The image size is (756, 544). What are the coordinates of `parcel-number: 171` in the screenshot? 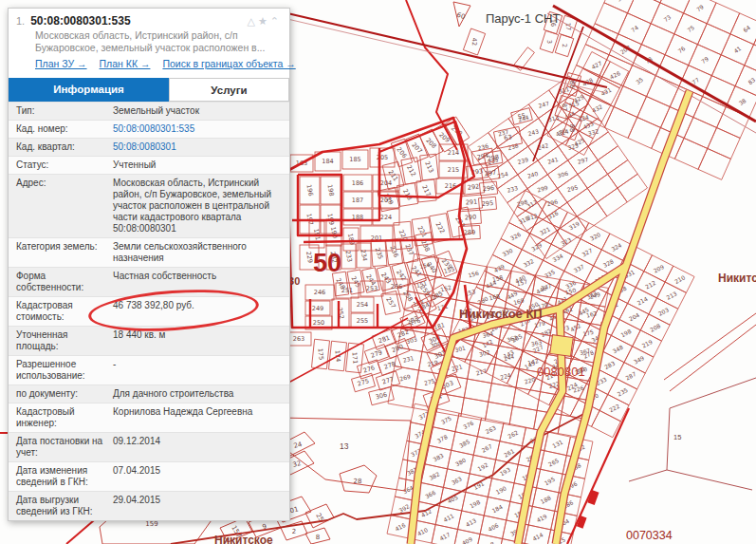 It's located at (355, 359).